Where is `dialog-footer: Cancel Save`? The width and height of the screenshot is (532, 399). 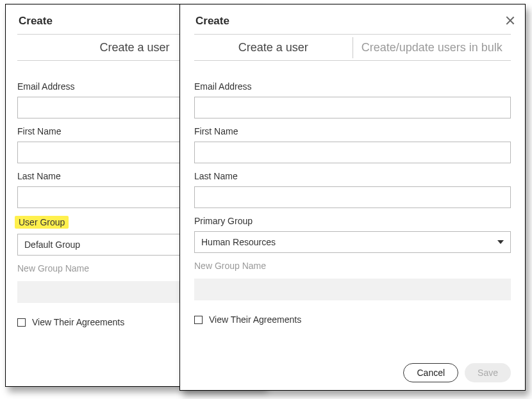
dialog-footer: Cancel Save is located at coordinates (457, 373).